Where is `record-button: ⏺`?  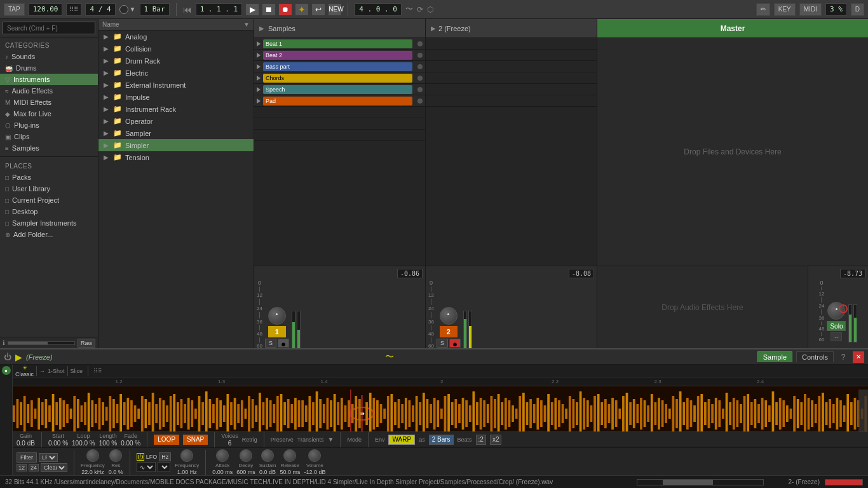 record-button: ⏺ is located at coordinates (285, 10).